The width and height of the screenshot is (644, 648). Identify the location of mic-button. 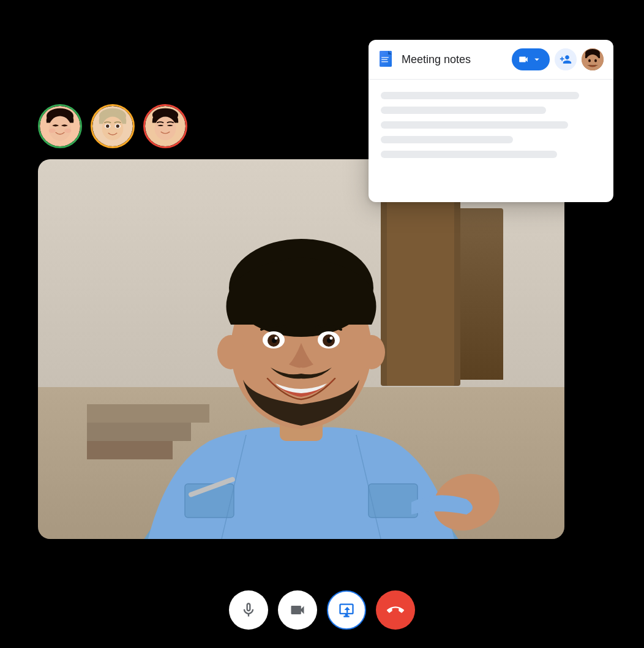
(249, 610).